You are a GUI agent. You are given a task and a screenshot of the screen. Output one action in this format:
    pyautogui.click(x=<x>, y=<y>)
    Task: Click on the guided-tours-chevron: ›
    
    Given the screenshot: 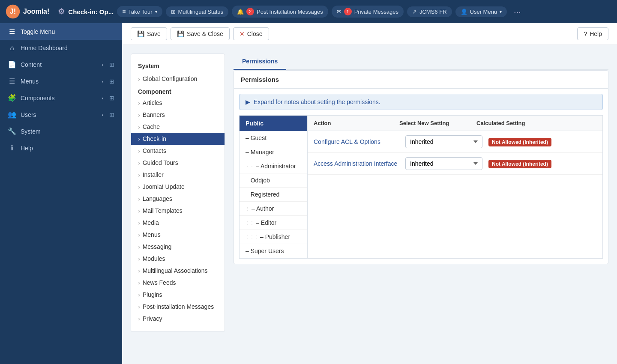 What is the action you would take?
    pyautogui.click(x=139, y=163)
    